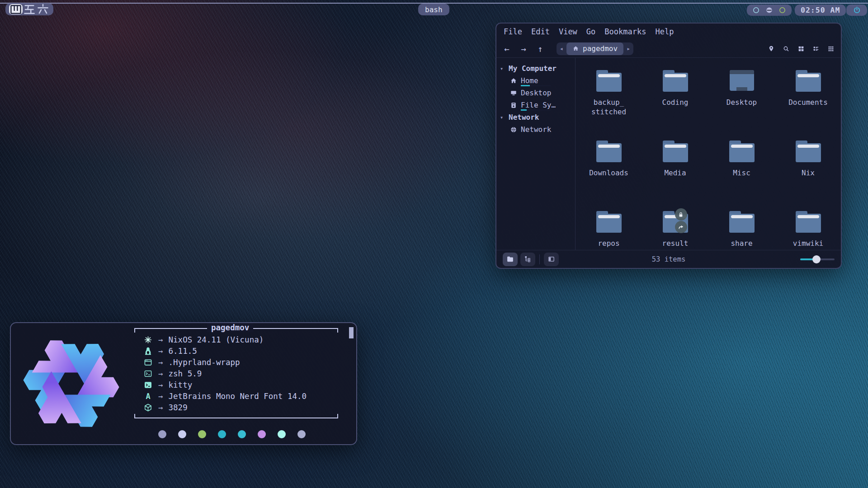 The width and height of the screenshot is (868, 488). What do you see at coordinates (786, 49) in the screenshot?
I see `search-icon` at bounding box center [786, 49].